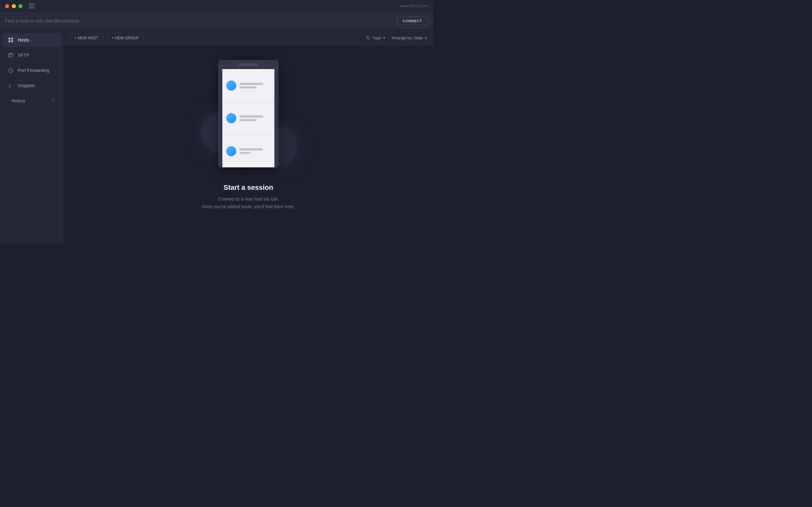  Describe the element at coordinates (20, 6) in the screenshot. I see `maximize-button` at that location.